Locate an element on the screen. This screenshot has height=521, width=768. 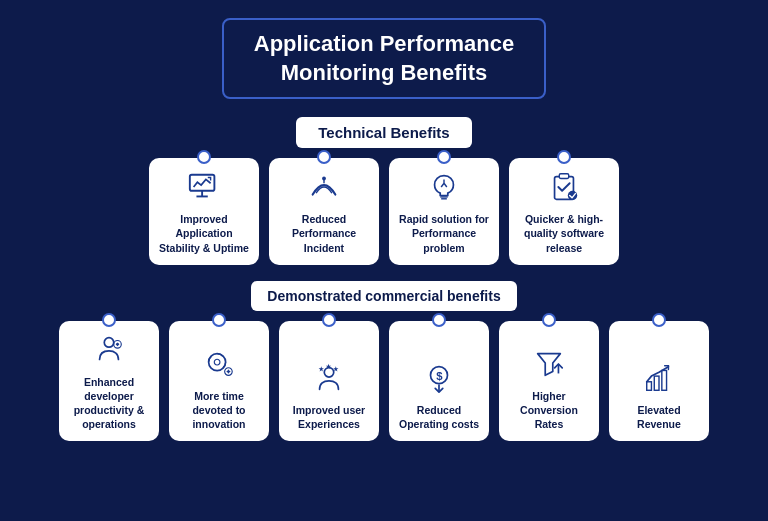
card-experience: Improved user Experiences is located at coordinates (329, 382).